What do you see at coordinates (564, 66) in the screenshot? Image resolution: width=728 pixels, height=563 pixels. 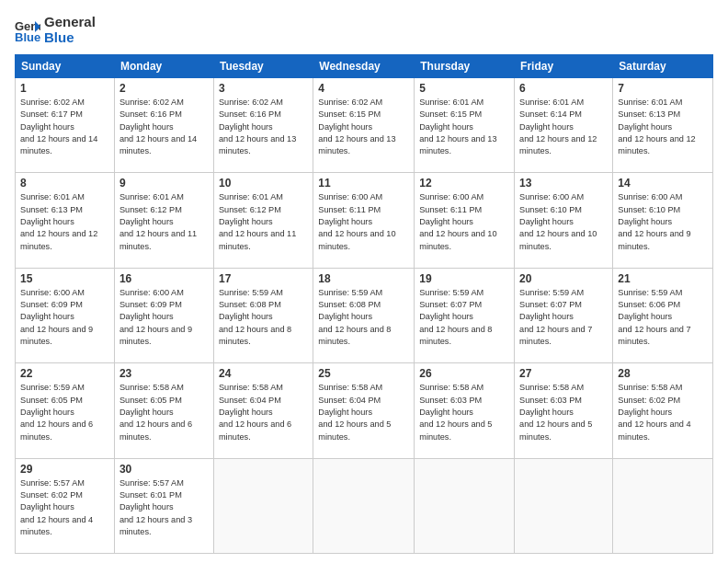 I see `col-header-friday: Friday` at bounding box center [564, 66].